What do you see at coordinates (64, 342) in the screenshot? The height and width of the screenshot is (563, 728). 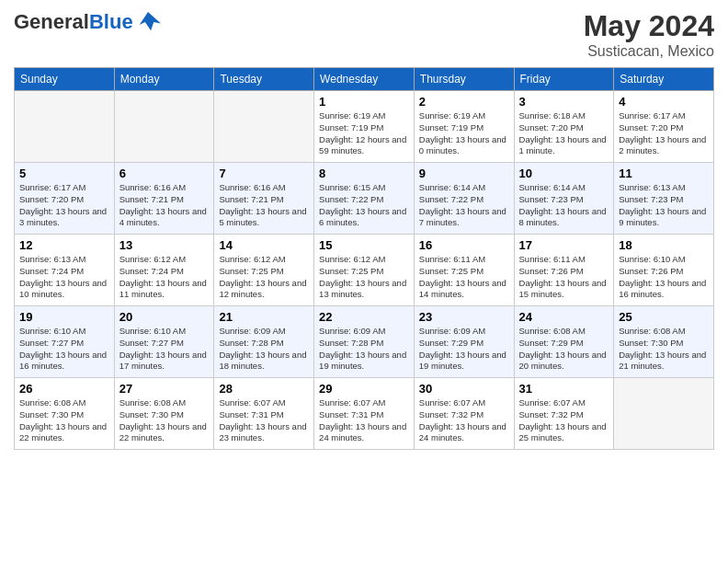 I see `calendar-day-cell: 19Sunrise: 6:10 AMSunset: 7:27 PMDayligh…` at bounding box center [64, 342].